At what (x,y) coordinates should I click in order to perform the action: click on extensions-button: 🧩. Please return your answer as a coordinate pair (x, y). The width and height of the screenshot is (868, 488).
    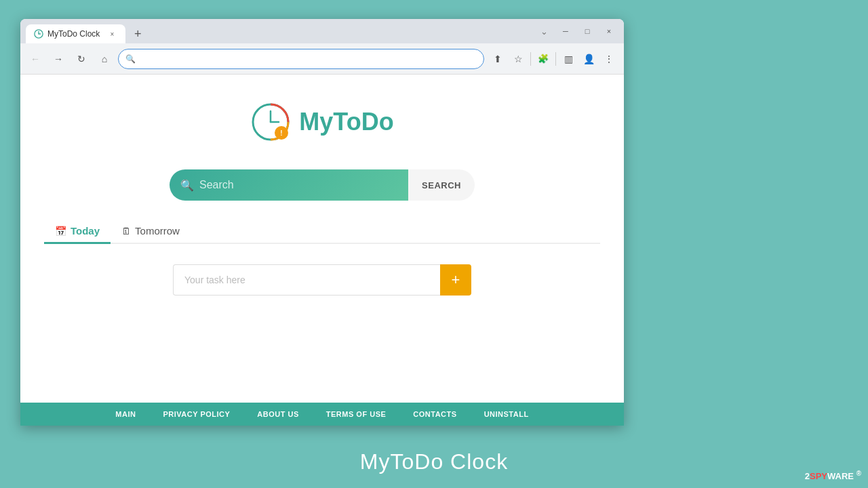
    Looking at the image, I should click on (543, 59).